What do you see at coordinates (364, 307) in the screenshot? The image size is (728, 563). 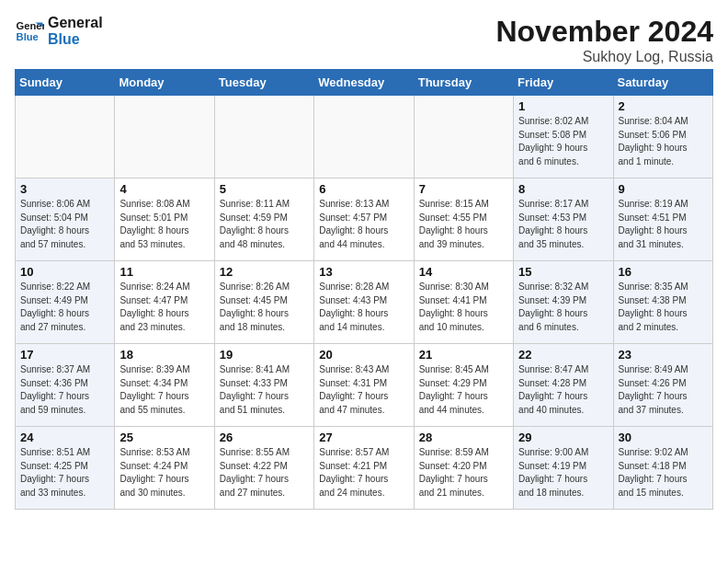 I see `day-info: Sunrise: 8:28 AM Sunset: 4:43 PM Dayligh…` at bounding box center [364, 307].